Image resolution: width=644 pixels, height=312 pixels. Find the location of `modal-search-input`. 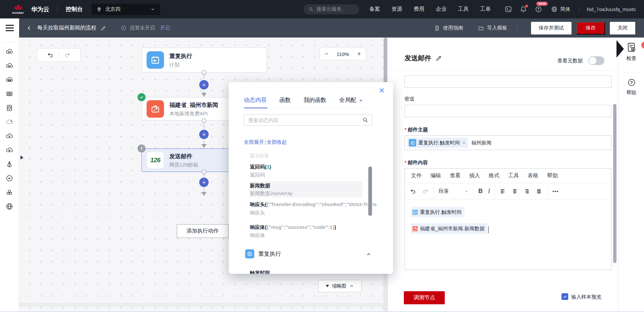

modal-search-input is located at coordinates (305, 120).